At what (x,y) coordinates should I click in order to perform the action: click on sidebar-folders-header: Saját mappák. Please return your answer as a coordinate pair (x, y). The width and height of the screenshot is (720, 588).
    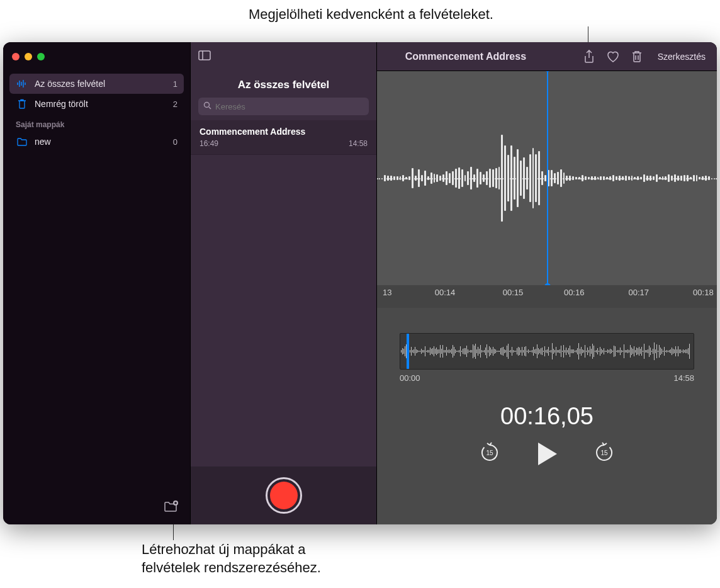
    Looking at the image, I should click on (97, 123).